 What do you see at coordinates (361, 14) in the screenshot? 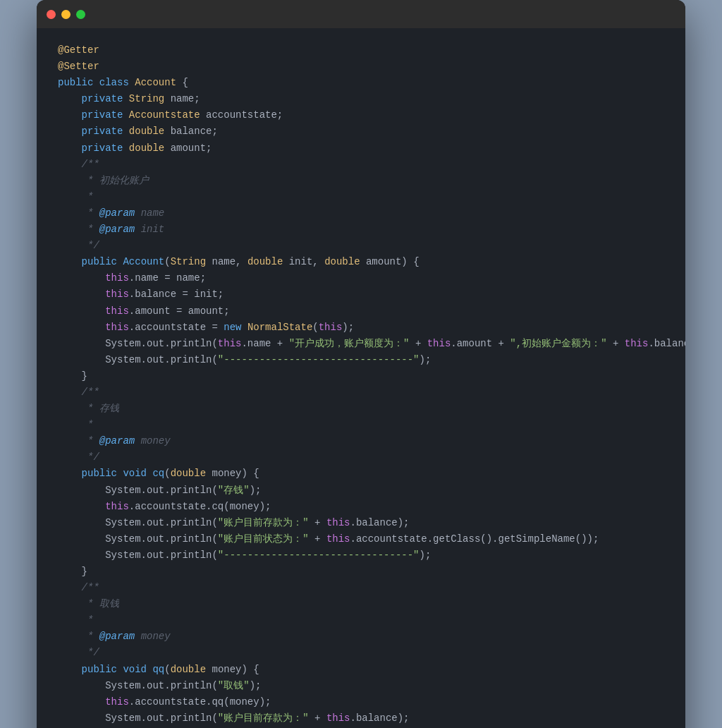
I see `titlebar` at bounding box center [361, 14].